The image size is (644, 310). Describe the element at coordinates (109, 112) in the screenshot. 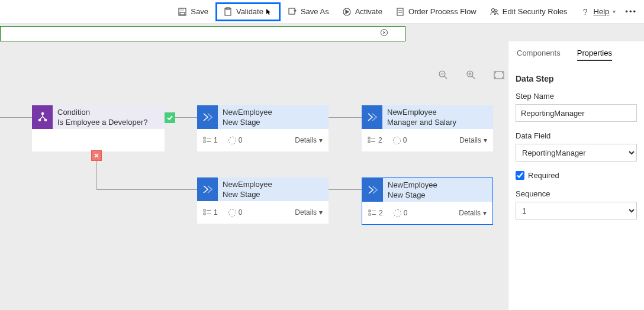

I see `condition-title: Condition` at that location.